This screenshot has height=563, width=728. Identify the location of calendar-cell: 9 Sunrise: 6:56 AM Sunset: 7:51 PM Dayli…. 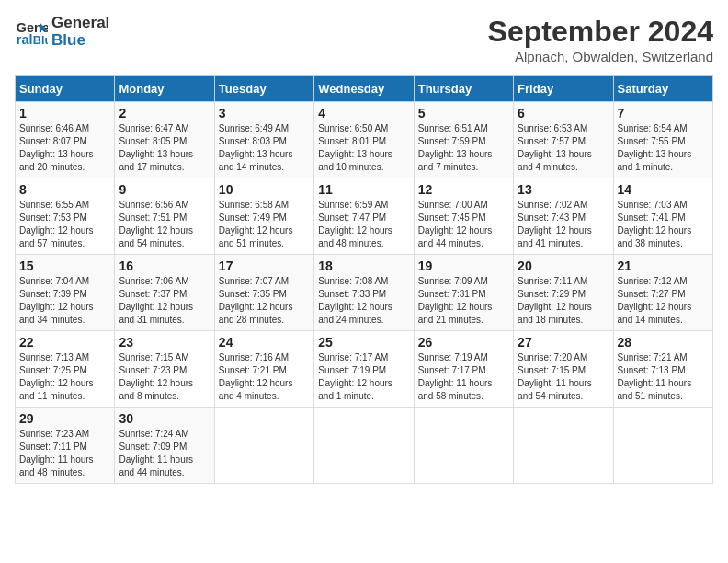
(165, 217).